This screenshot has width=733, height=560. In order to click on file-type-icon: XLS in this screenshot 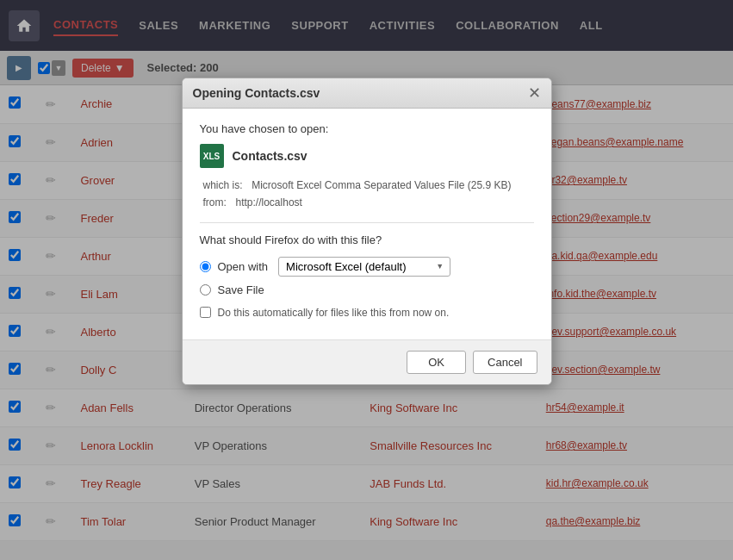, I will do `click(212, 156)`.